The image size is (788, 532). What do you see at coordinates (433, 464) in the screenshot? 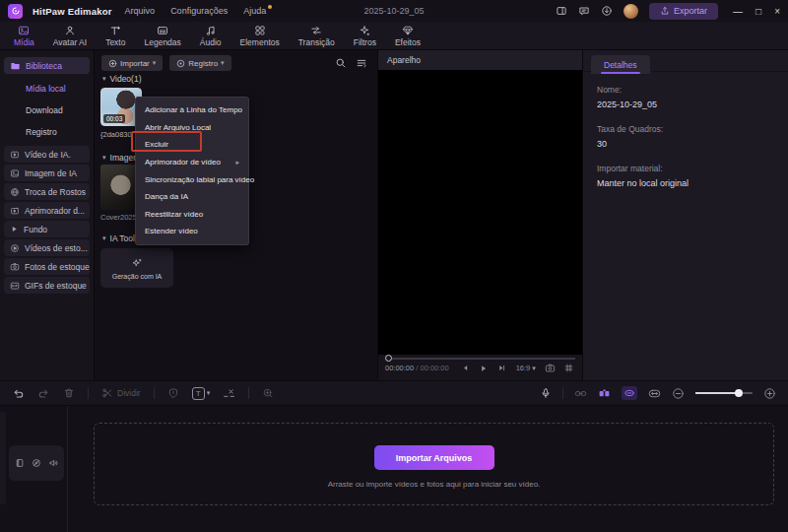
I see `media-dropzone: Importar Arquivos Arraste ou importe víd…` at bounding box center [433, 464].